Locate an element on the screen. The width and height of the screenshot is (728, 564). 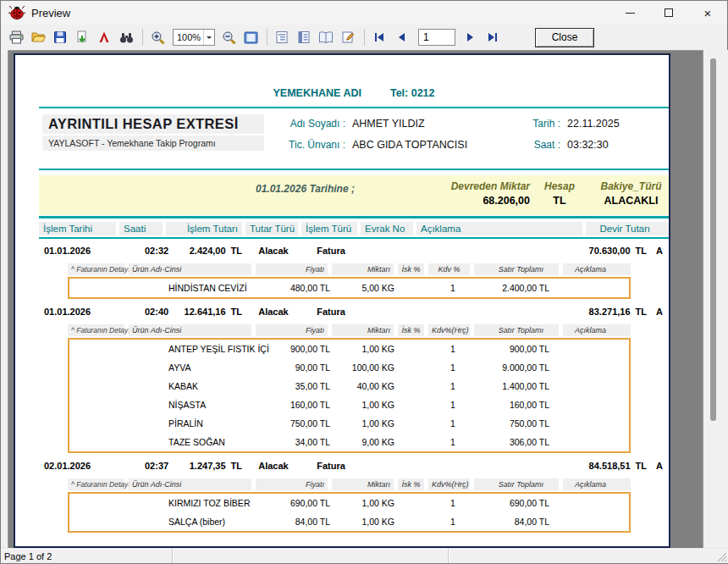
zoom-level-combobox: 100% is located at coordinates (194, 37).